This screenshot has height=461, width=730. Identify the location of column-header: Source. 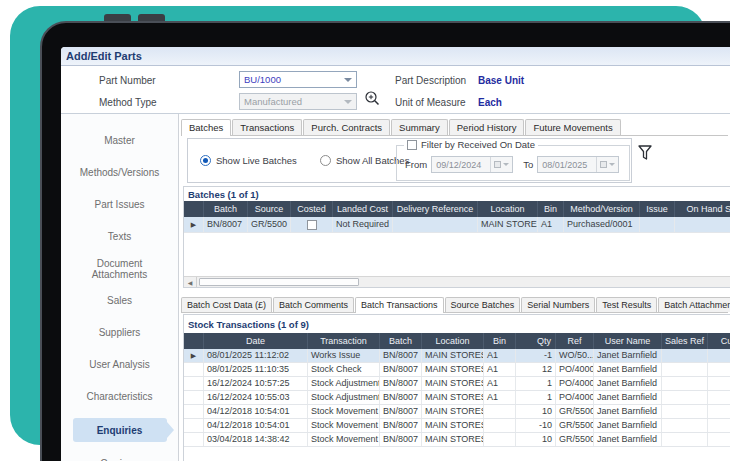
(270, 209).